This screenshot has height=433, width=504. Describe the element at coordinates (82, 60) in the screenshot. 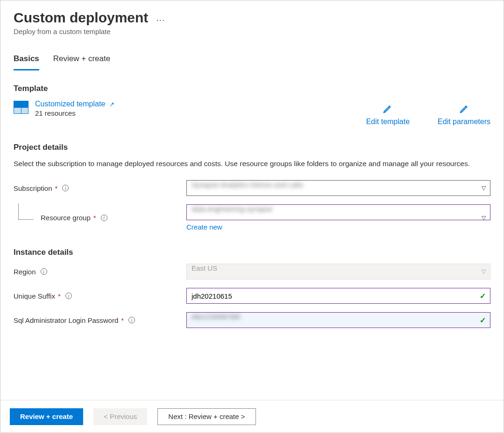

I see `tab-review-create: Review + create` at that location.